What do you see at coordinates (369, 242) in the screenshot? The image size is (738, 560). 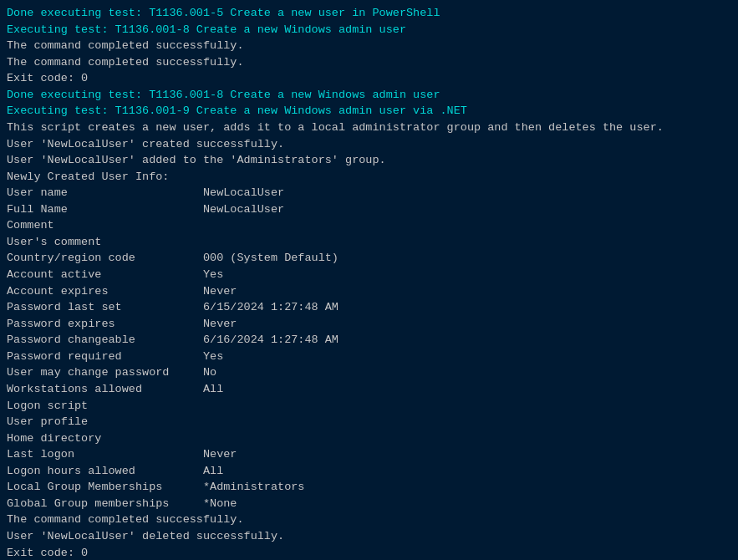 I see `terminal-line-14: User's comment` at bounding box center [369, 242].